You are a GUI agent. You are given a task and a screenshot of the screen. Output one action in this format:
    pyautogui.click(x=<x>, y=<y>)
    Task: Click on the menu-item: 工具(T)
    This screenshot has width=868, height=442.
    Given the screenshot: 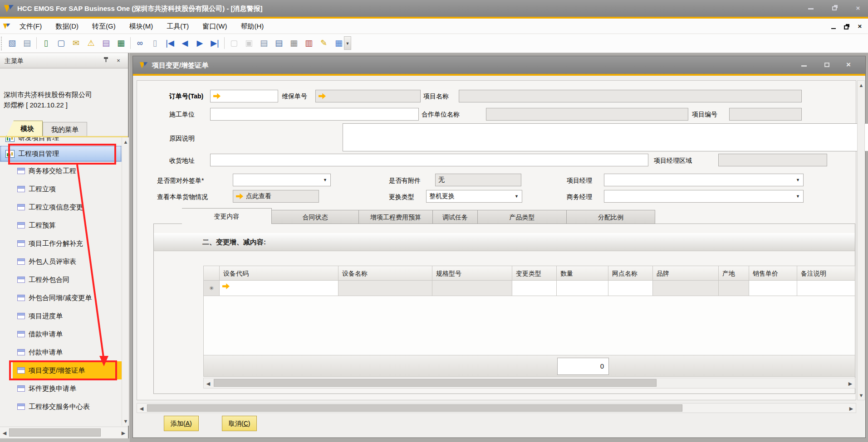 What is the action you would take?
    pyautogui.click(x=178, y=26)
    